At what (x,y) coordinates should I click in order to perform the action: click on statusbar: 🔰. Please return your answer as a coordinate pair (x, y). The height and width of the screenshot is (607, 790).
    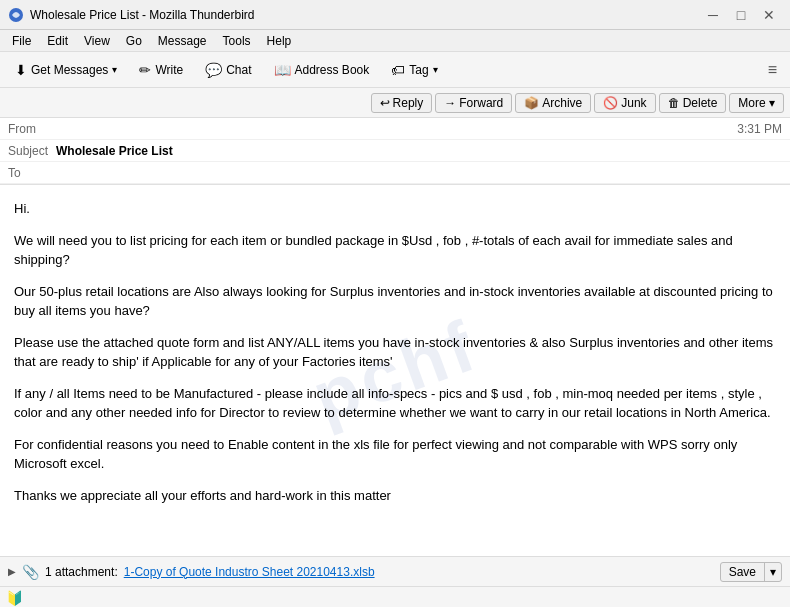
    Looking at the image, I should click on (395, 596).